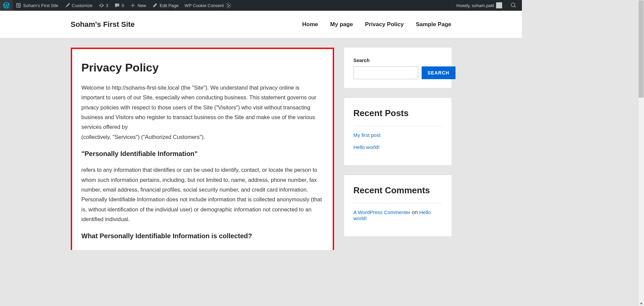 The image size is (644, 306). I want to click on paintbrush-icon, so click(67, 5).